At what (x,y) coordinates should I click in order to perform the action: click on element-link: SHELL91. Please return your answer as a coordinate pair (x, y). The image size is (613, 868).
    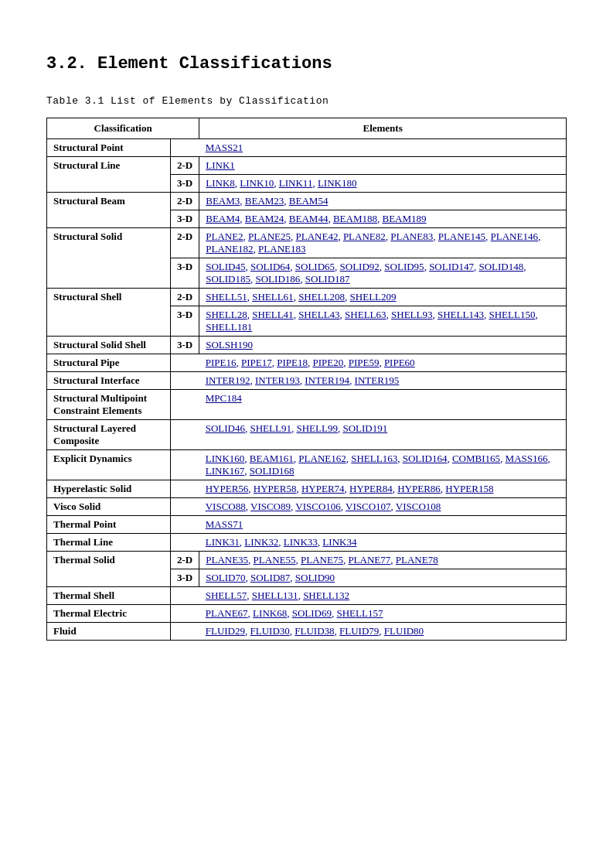
    Looking at the image, I should click on (271, 429).